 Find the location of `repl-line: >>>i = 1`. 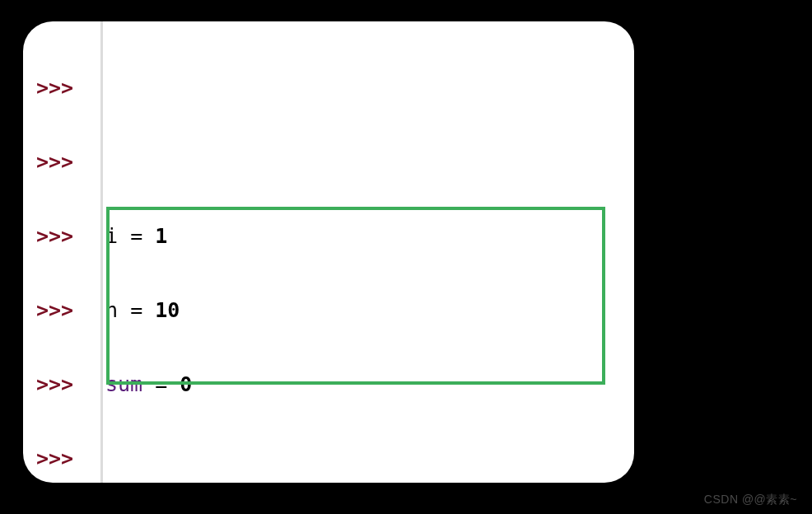

repl-line: >>>i = 1 is located at coordinates (296, 236).